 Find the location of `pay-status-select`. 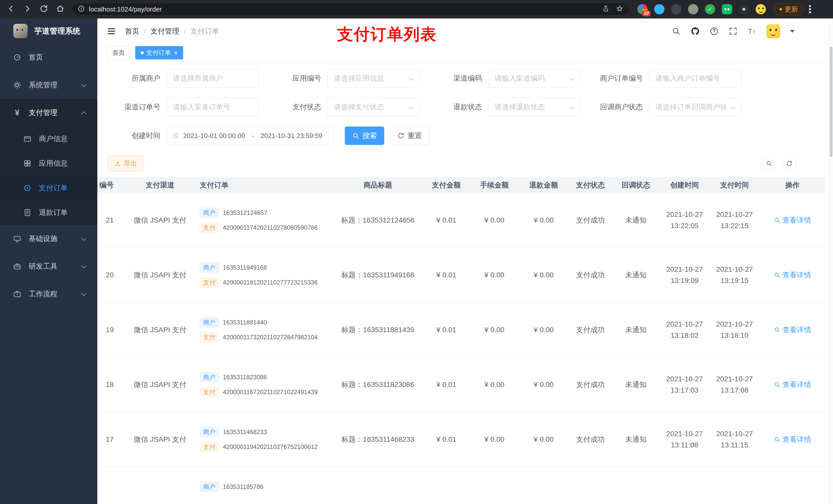

pay-status-select is located at coordinates (373, 107).